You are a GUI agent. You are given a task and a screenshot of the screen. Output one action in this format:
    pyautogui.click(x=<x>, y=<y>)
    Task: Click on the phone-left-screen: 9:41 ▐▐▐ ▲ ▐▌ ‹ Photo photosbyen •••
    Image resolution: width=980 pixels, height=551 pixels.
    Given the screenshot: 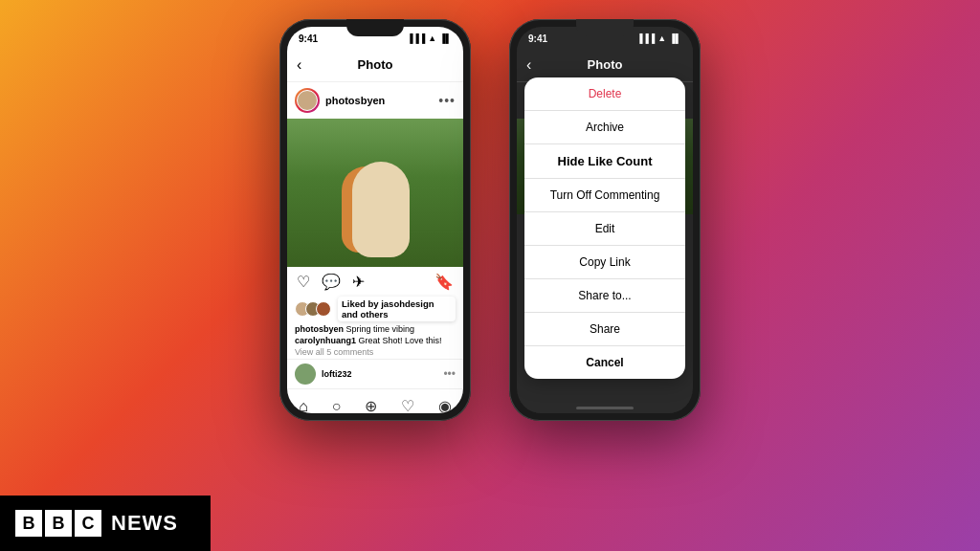 What is the action you would take?
    pyautogui.click(x=375, y=220)
    